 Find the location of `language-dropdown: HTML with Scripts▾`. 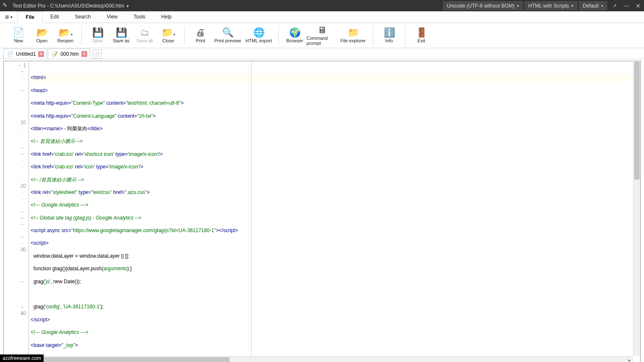

language-dropdown: HTML with Scripts▾ is located at coordinates (551, 6).